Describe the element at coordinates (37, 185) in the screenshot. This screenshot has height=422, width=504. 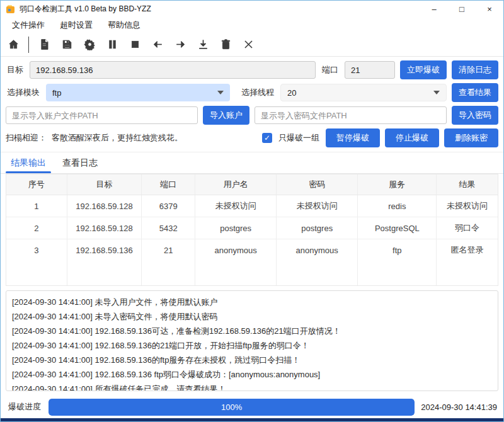
I see `table-header-cell: 序号` at that location.